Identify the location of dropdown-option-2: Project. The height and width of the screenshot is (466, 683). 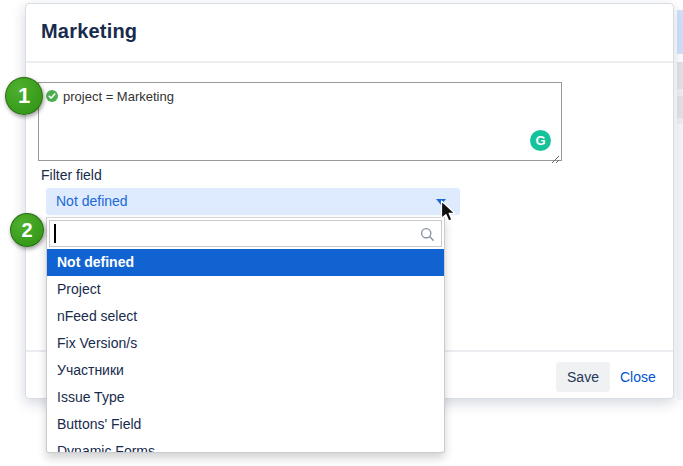
(246, 290).